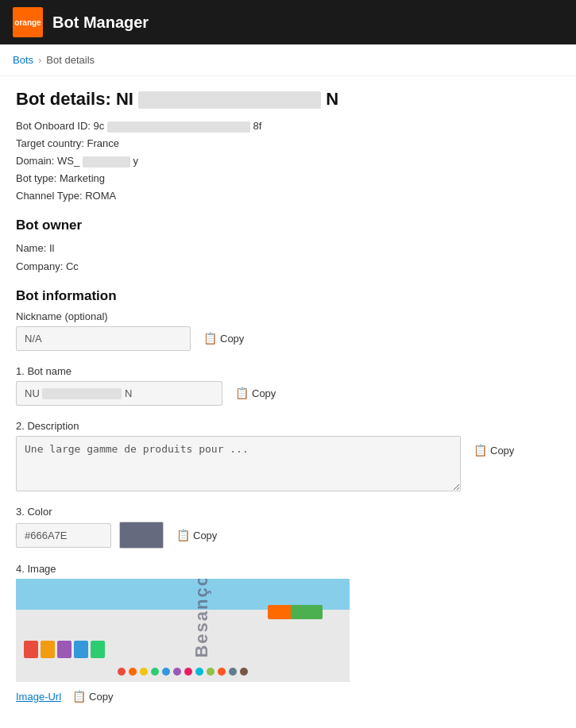 This screenshot has width=576, height=728. I want to click on app-header: orange Bot Manager, so click(288, 22).